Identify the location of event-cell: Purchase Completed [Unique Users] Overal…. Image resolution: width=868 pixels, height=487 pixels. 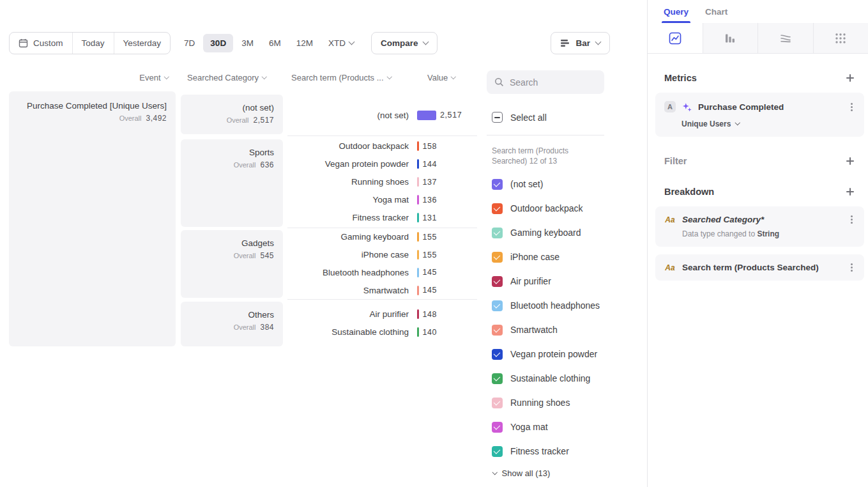
(92, 219).